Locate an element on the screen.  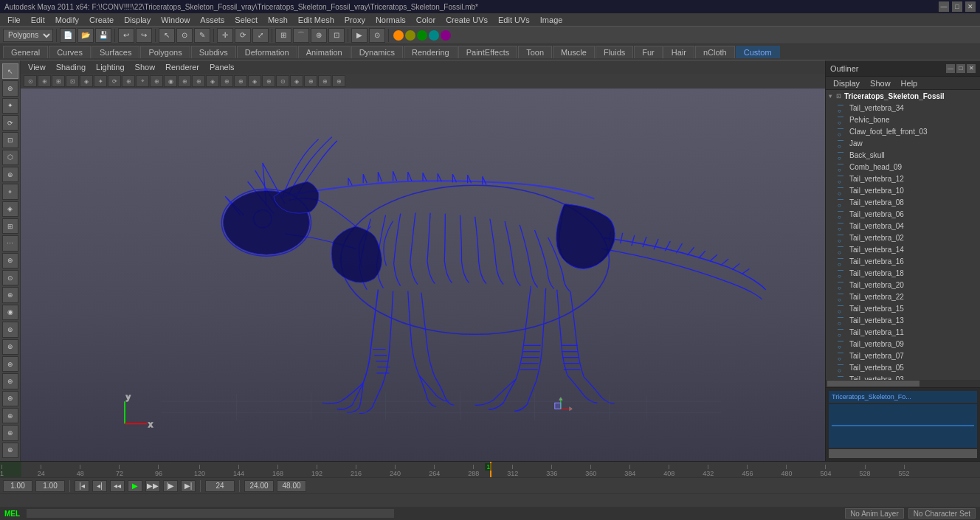
vp-tool-btn-11: ⊕ is located at coordinates (184, 81).